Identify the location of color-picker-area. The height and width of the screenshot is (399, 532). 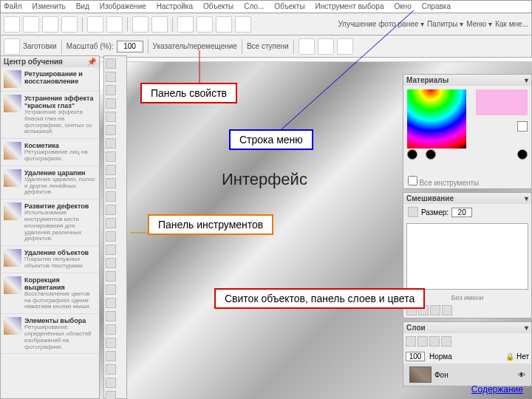
(467, 130).